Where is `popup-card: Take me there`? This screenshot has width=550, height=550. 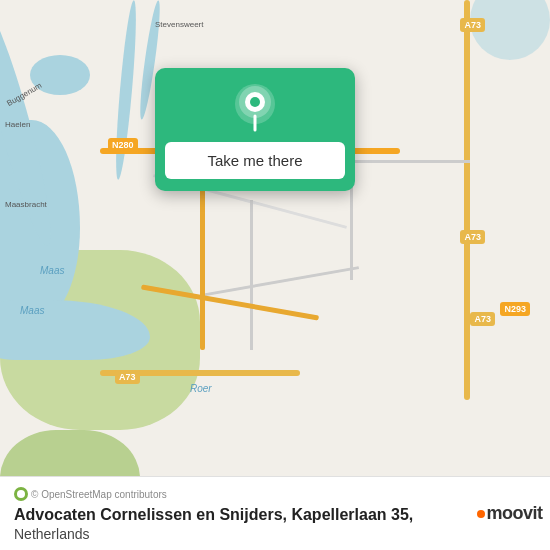
popup-card: Take me there is located at coordinates (255, 130).